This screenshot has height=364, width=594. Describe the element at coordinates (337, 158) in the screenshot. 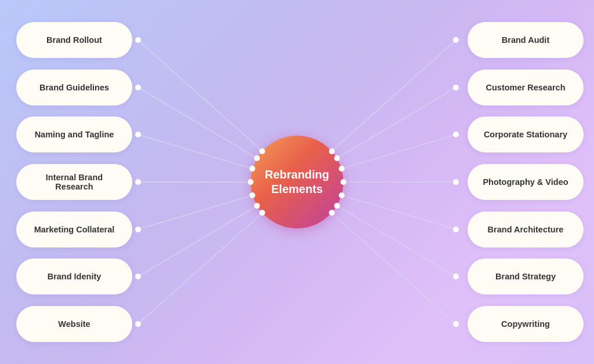

I see `dot-customer-research-center` at that location.